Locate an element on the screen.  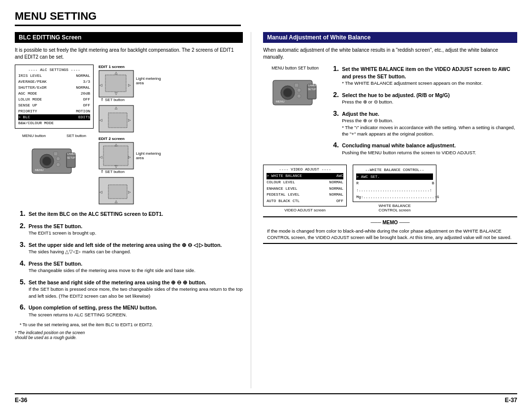
blc-step-1: 1. Set the item BLC on the ALC SETTING s… is located at coordinates (131, 214).